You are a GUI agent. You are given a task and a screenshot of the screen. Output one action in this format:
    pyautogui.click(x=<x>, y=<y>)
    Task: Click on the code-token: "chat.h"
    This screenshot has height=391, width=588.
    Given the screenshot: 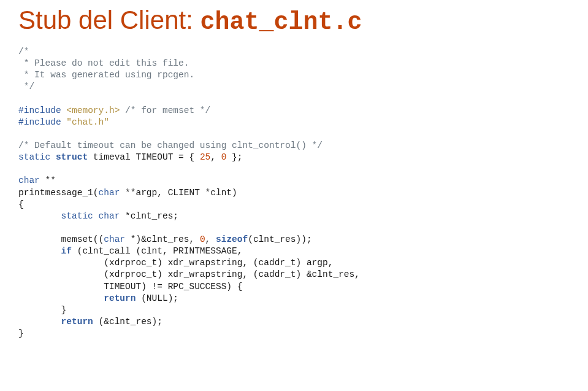 What is the action you would take?
    pyautogui.click(x=85, y=122)
    